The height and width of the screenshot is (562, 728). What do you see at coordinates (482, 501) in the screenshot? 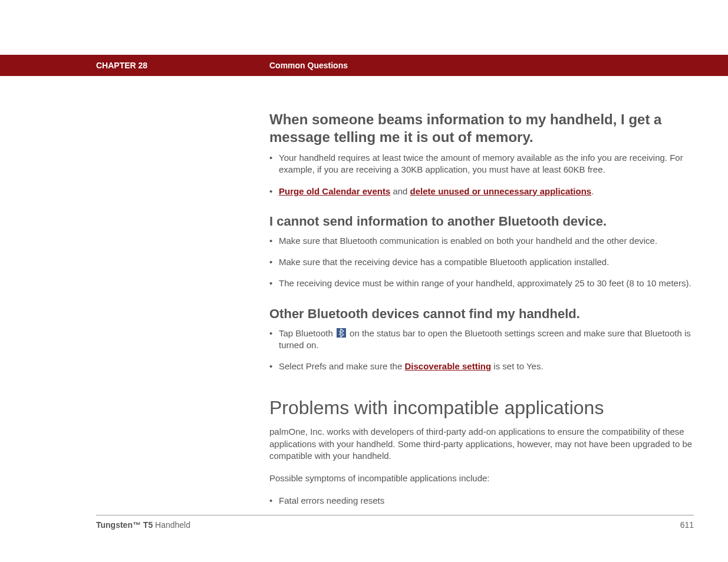
I see `incompatible-bullets: Fatal errors needing resets` at bounding box center [482, 501].